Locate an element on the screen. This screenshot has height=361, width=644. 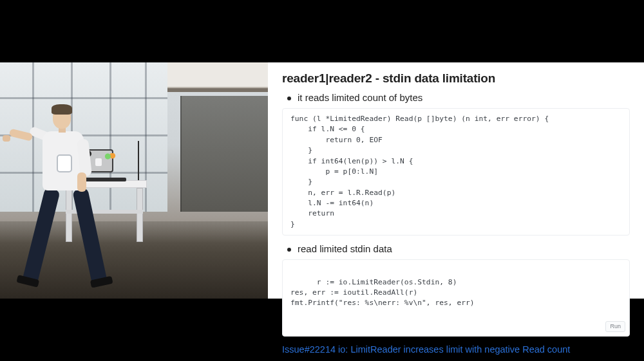
code-block-example: r := io.LimitReader(os.Stdin, 8) res, er… is located at coordinates (456, 298).